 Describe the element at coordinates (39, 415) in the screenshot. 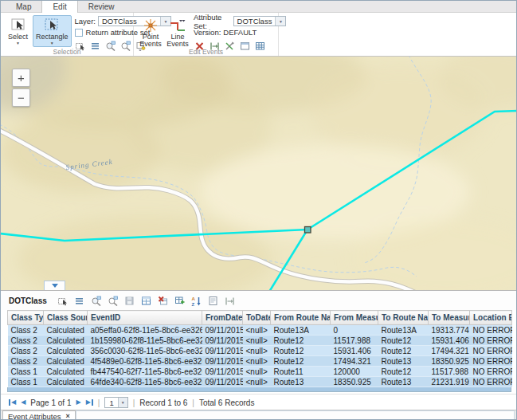

I see `tab-event-attributes: Event Attributes ×` at that location.